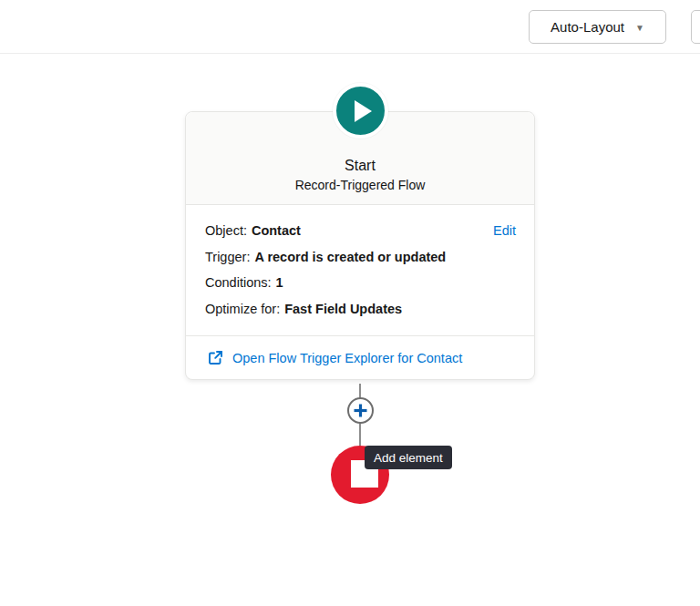  I want to click on edit-link: Edit, so click(505, 231).